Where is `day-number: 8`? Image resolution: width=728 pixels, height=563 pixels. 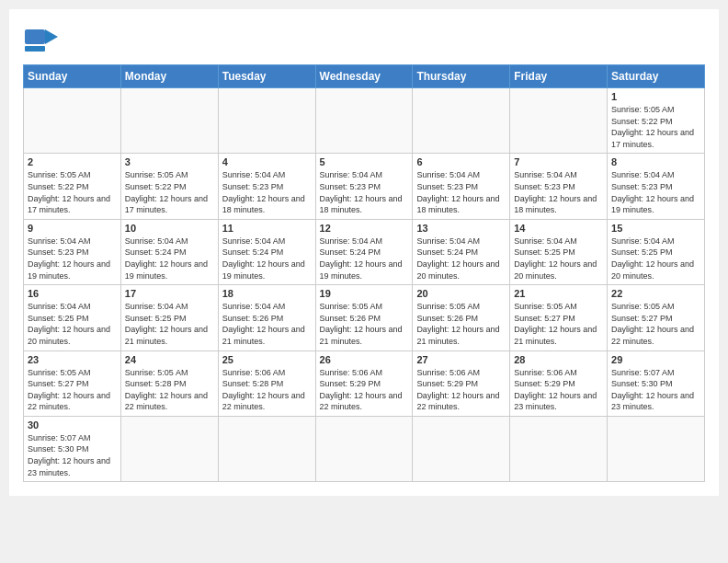
day-number: 8 is located at coordinates (656, 162).